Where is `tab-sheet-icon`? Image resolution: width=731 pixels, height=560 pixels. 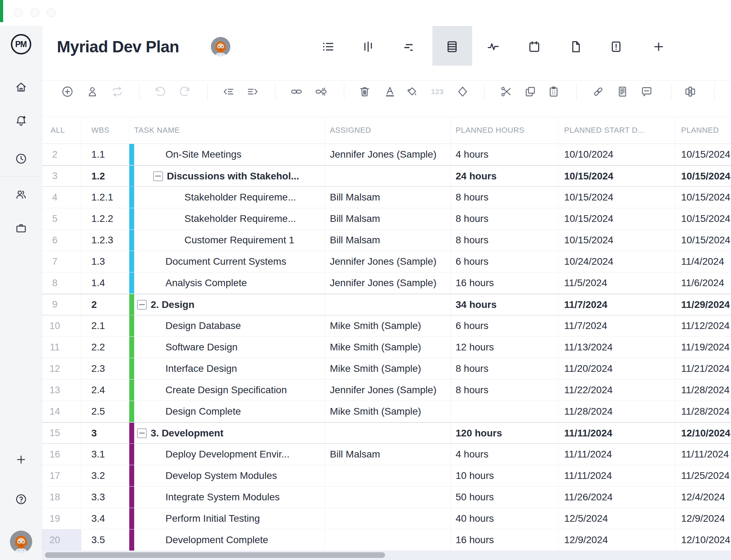 tab-sheet-icon is located at coordinates (452, 47).